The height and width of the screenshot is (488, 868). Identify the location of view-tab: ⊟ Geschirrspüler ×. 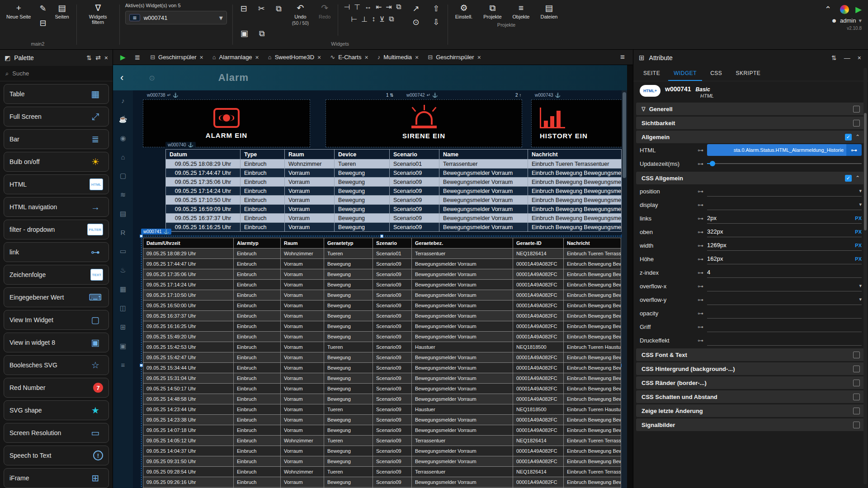
(454, 57).